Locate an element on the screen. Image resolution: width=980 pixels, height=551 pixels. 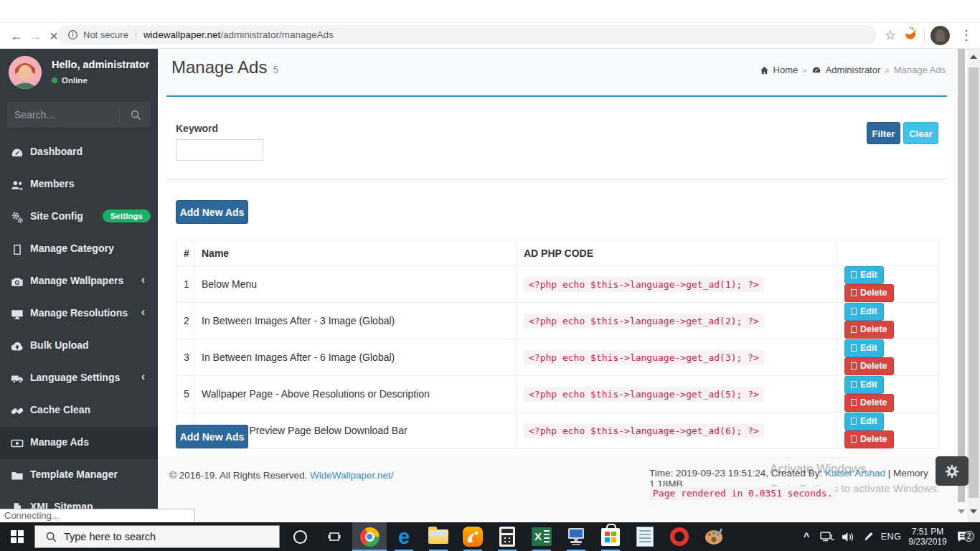
browser-tab-strip is located at coordinates (490, 11).